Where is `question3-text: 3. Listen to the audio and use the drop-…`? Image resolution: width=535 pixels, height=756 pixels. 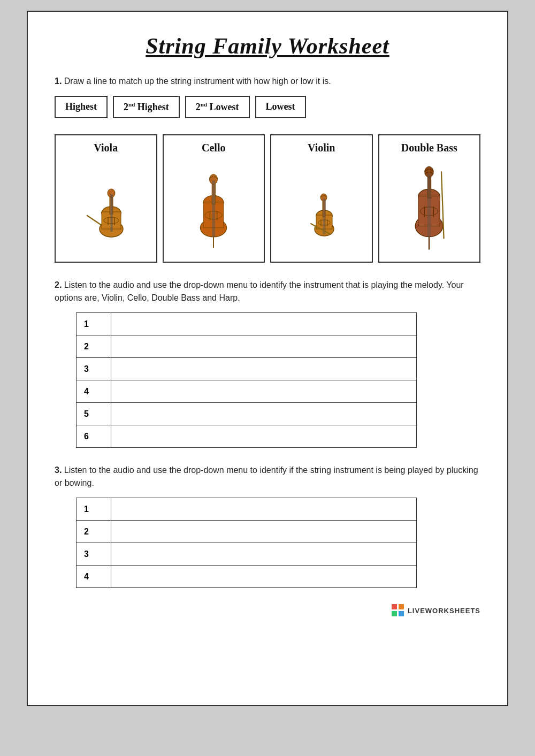
question3-text: 3. Listen to the audio and use the drop-… is located at coordinates (268, 477).